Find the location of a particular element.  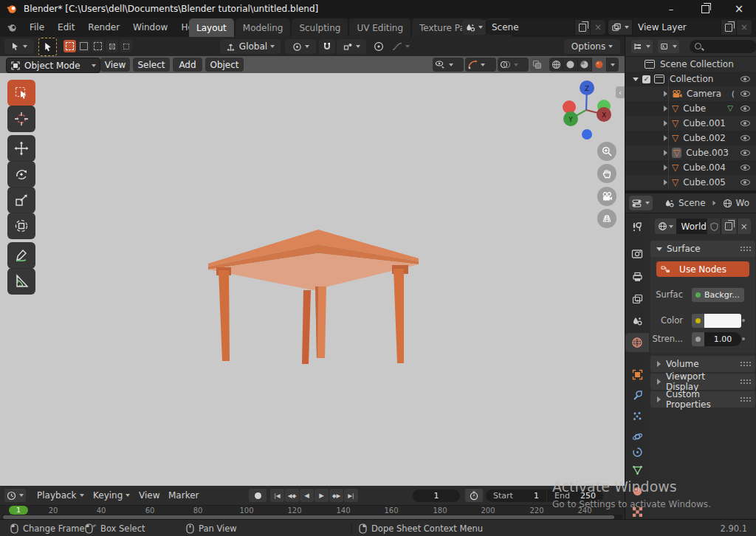

outliner-row-collection: Collection is located at coordinates (691, 79).